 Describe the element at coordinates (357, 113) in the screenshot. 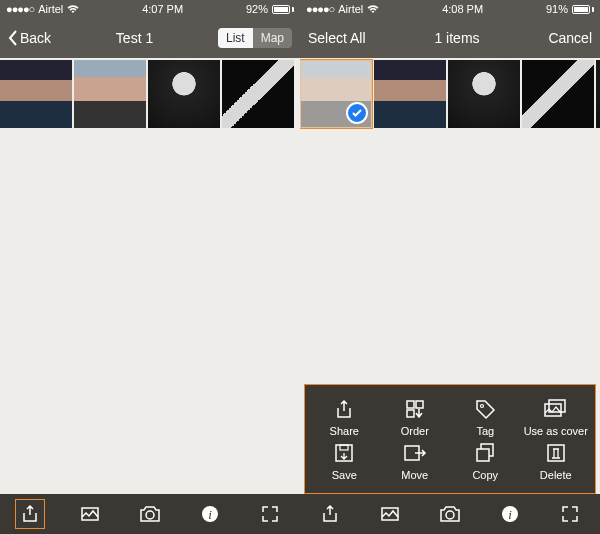

I see `checkmark-icon` at that location.